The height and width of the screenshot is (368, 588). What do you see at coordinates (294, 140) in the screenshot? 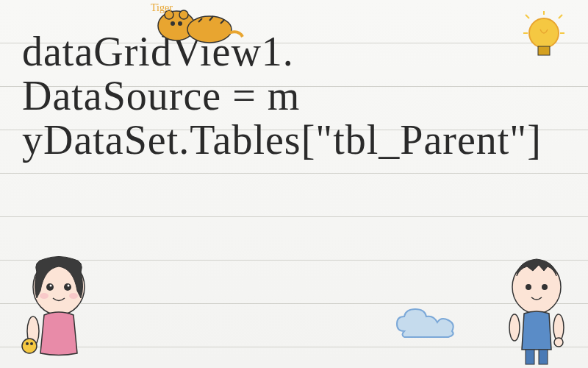
I see `code-line-3: yDataSet.Tables["tbl_Parent"]` at bounding box center [294, 140].